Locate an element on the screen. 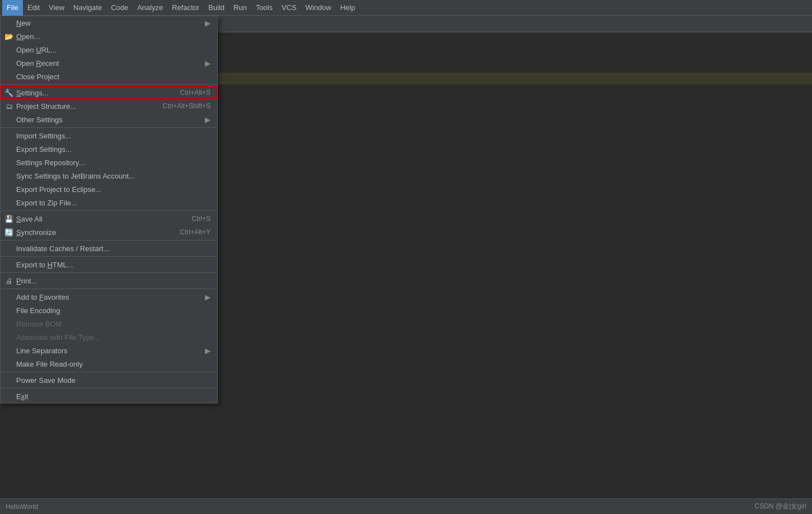 This screenshot has width=812, height=514. save-shortcut: Ctrl+S is located at coordinates (201, 219).